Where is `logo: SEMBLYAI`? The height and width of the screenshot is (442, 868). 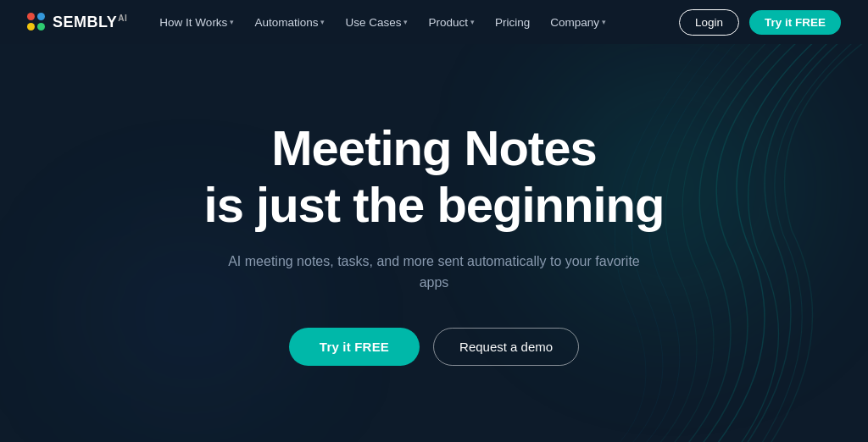
logo: SEMBLYAI is located at coordinates (77, 22).